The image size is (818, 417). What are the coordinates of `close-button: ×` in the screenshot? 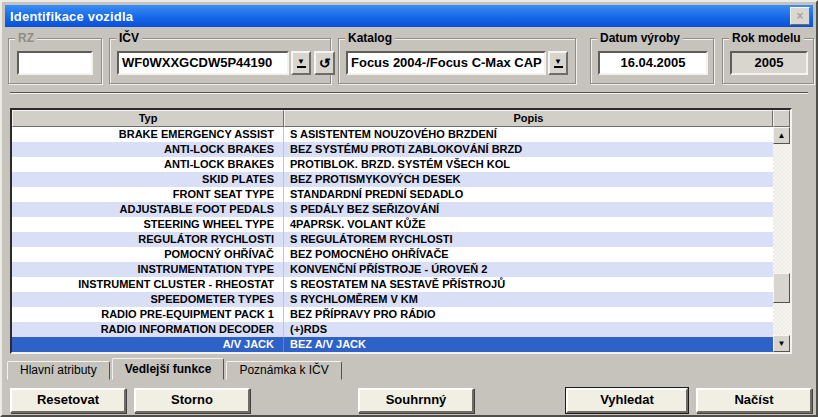 It's located at (800, 16).